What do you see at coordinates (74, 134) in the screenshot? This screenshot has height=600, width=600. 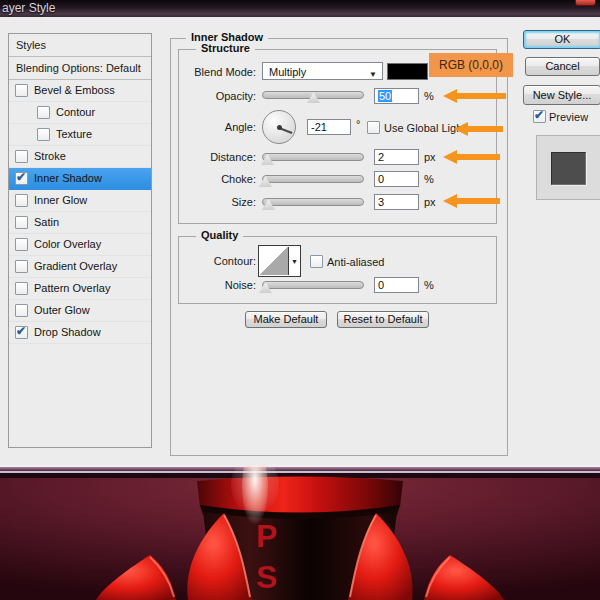 I see `style-item-label: Texture` at bounding box center [74, 134].